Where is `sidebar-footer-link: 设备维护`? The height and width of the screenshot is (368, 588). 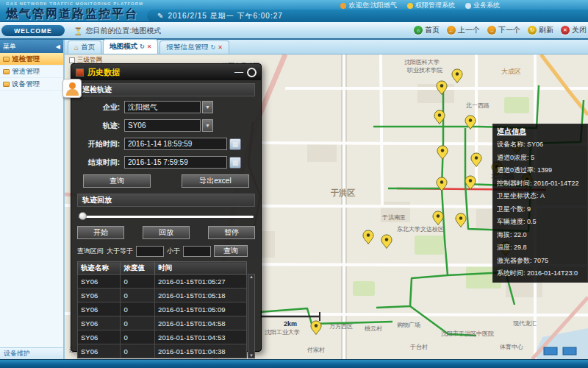
sidebar-footer-link: 设备维护 is located at coordinates (32, 353).